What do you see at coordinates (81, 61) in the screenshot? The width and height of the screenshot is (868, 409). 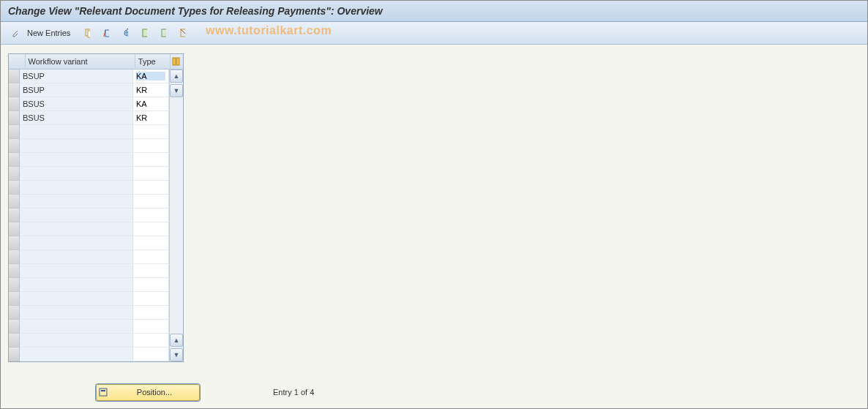 I see `column-header-workflow-variant: Workflow variant` at bounding box center [81, 61].